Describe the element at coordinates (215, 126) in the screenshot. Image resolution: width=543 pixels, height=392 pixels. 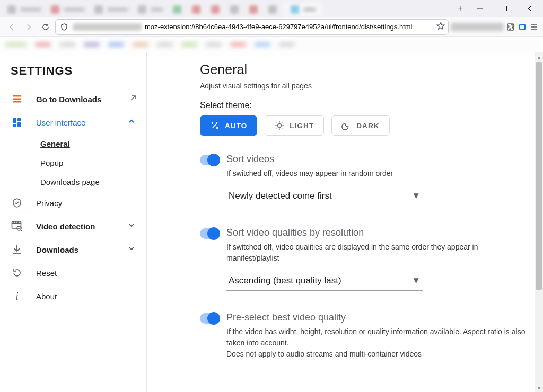
I see `auto-theme-icon` at that location.